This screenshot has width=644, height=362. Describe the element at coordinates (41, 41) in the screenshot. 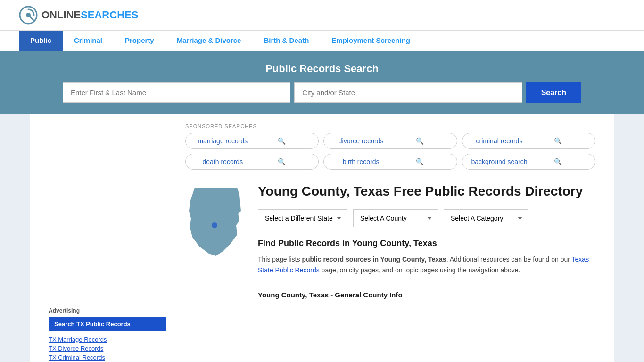

I see `nav-item-public: Public` at that location.